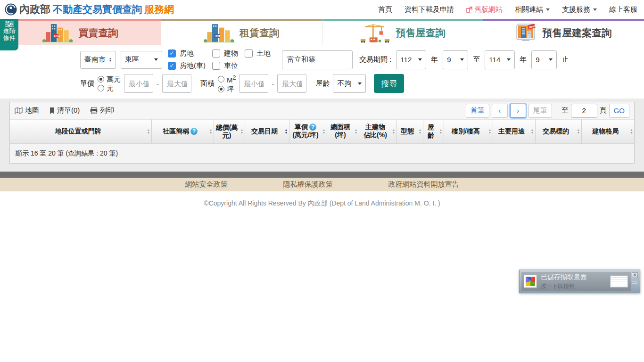  What do you see at coordinates (229, 132) in the screenshot?
I see `column-header: 總價(萬元)▲▼` at bounding box center [229, 132].